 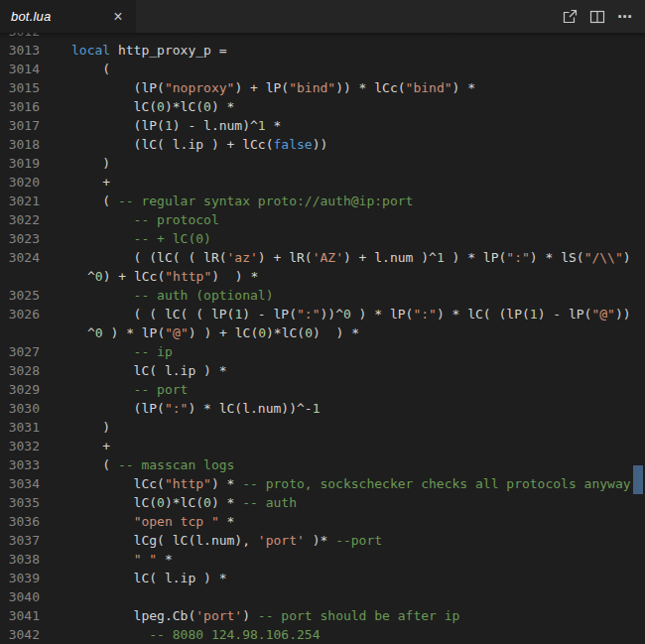 I want to click on line-number: 3020, so click(x=20, y=183).